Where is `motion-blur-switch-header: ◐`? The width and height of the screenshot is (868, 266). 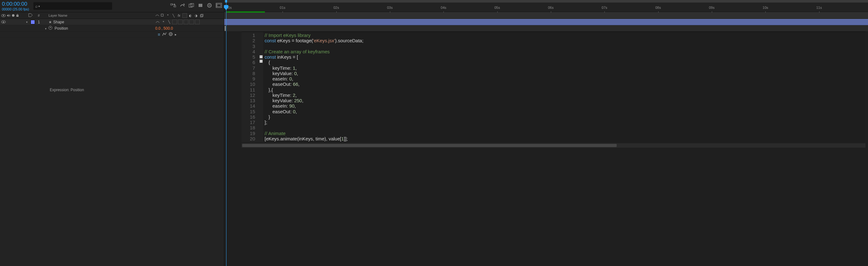 motion-blur-switch-header: ◐ is located at coordinates (190, 16).